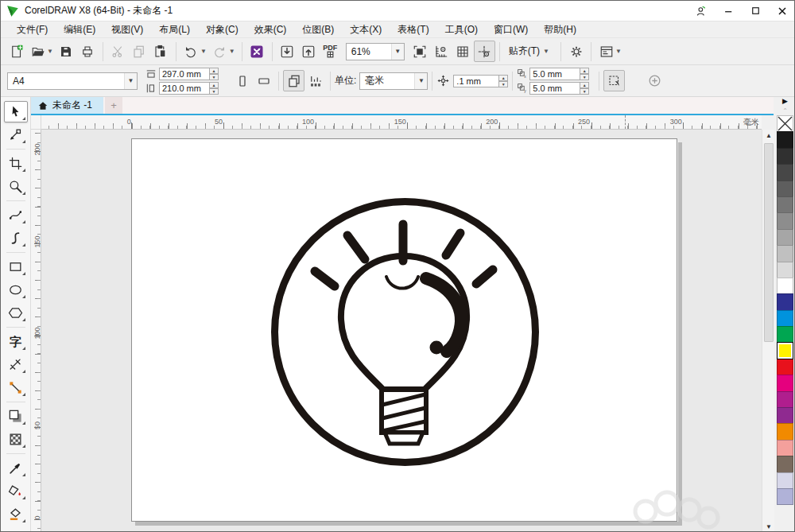 This screenshot has width=795, height=532. I want to click on menu-item-11: 窗口(W), so click(510, 30).